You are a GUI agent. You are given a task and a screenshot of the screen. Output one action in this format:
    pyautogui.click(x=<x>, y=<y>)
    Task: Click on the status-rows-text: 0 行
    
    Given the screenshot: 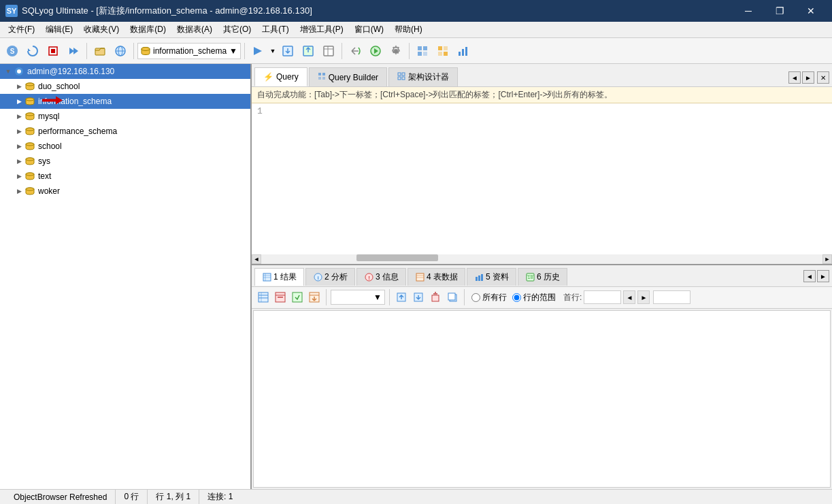 What is the action you would take?
    pyautogui.click(x=131, y=497)
    